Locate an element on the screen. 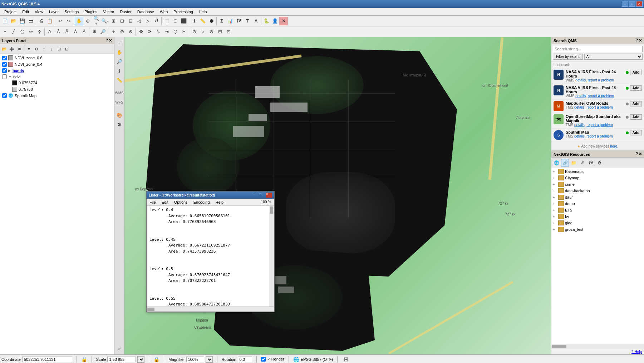 This screenshot has width=644, height=363. res-item-et5: + ET5 is located at coordinates (598, 210).